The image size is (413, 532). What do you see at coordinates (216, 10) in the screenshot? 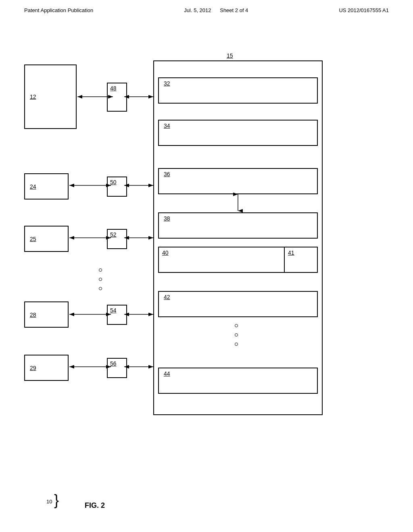
I see `header-center: Jul. 5, 2012 Sheet 2 of 4` at bounding box center [216, 10].